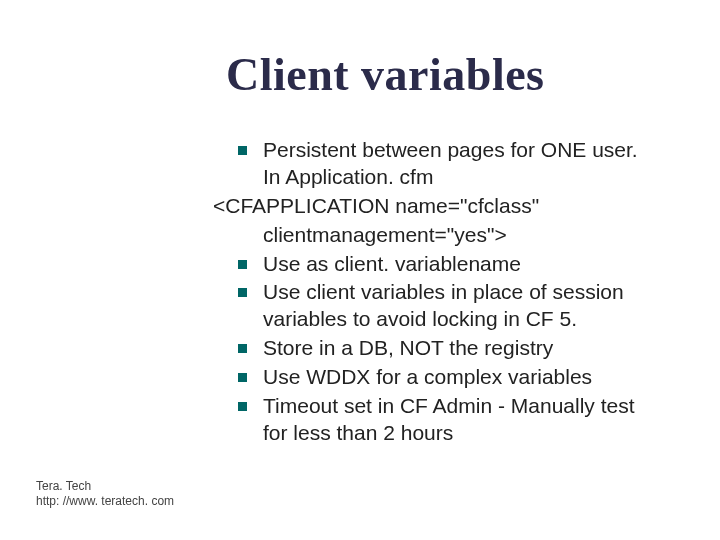  I want to click on bullet-text: Persistent between pages for ONE user. I…, so click(462, 164).